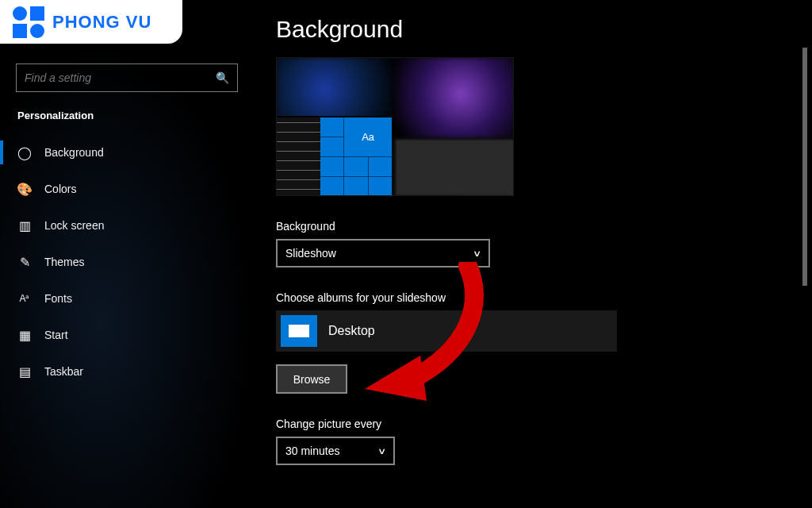 The width and height of the screenshot is (812, 508). What do you see at coordinates (311, 253) in the screenshot?
I see `background-dropdown-value: Slideshow` at bounding box center [311, 253].